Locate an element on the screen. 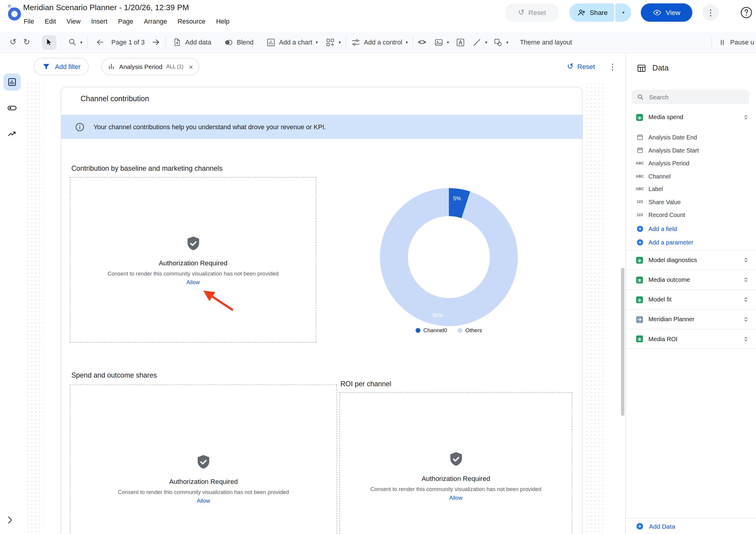 Image resolution: width=756 pixels, height=534 pixels. insert-line-button: ▾ is located at coordinates (480, 42).